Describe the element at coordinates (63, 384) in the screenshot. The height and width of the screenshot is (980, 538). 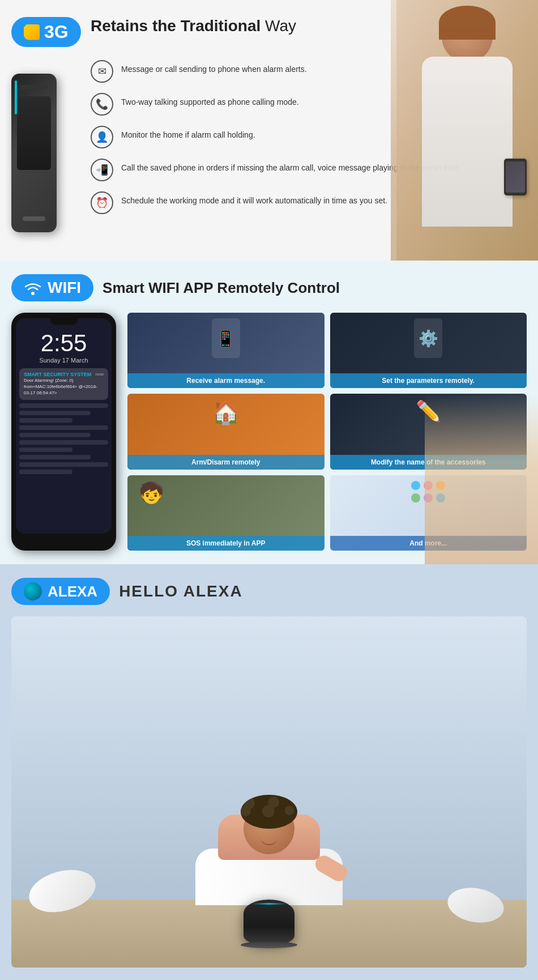
I see `phone-notification: SMART SECURITY SYSTEM now Door Alarming!…` at that location.